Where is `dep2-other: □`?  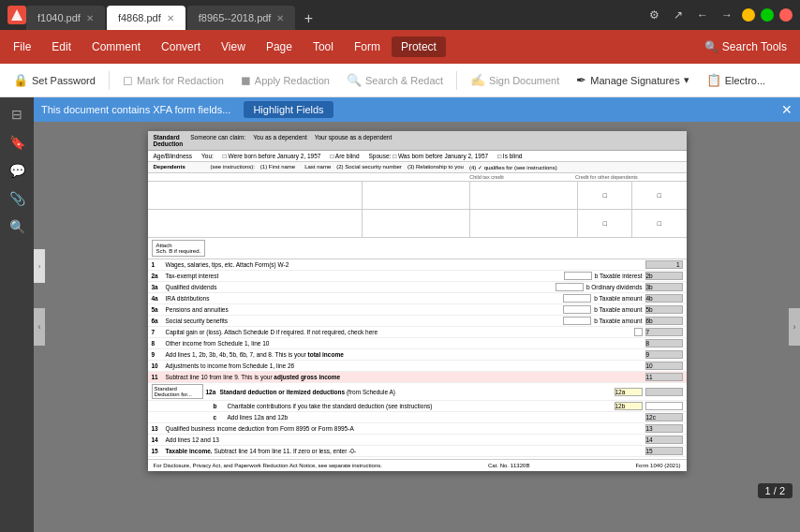 dep2-other: □ is located at coordinates (659, 223).